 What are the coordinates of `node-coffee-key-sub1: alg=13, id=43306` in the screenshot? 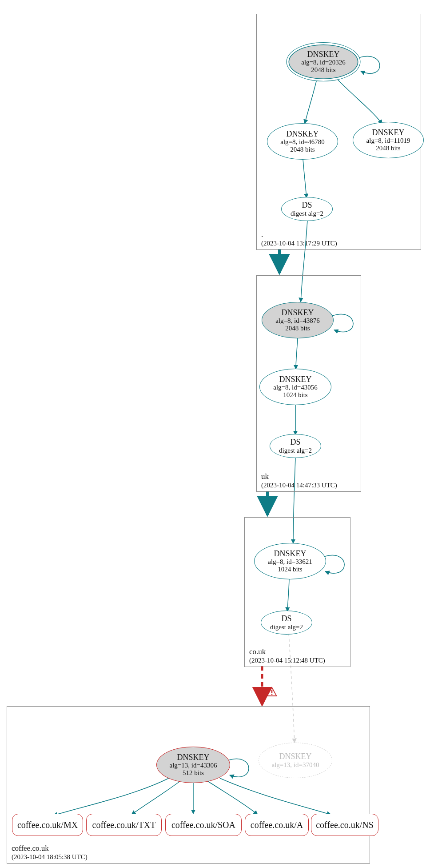 It's located at (194, 766).